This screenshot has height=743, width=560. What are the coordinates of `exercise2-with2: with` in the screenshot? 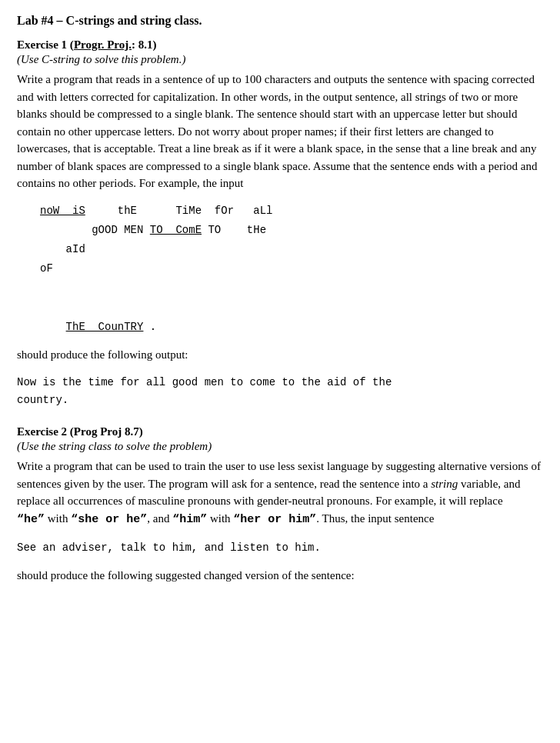 It's located at (222, 518).